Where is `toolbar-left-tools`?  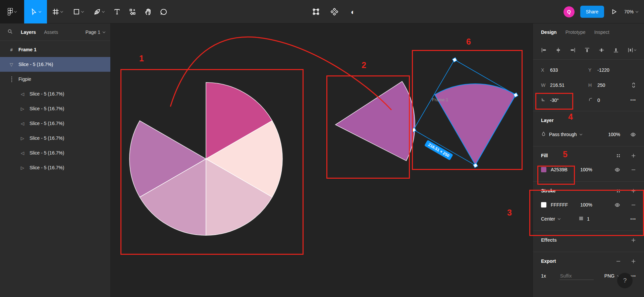
toolbar-left-tools is located at coordinates (86, 11).